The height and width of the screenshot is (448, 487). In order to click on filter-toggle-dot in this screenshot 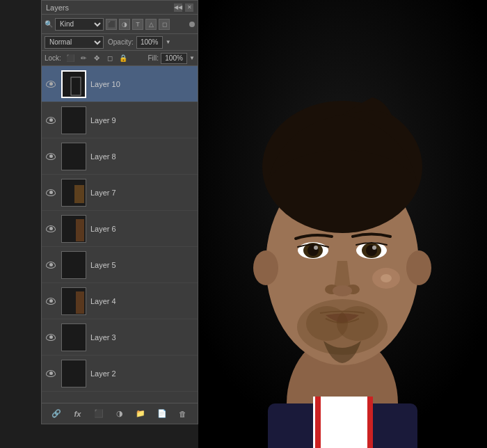, I will do `click(192, 24)`.